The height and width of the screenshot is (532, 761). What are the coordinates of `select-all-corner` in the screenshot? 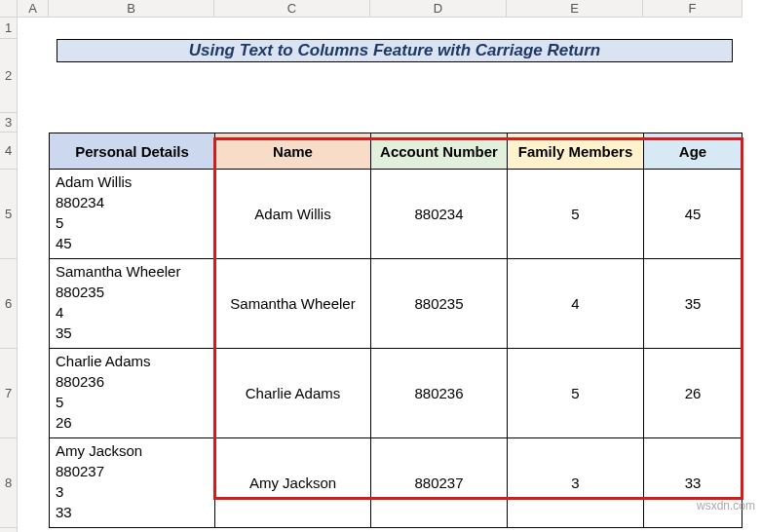 It's located at (9, 9).